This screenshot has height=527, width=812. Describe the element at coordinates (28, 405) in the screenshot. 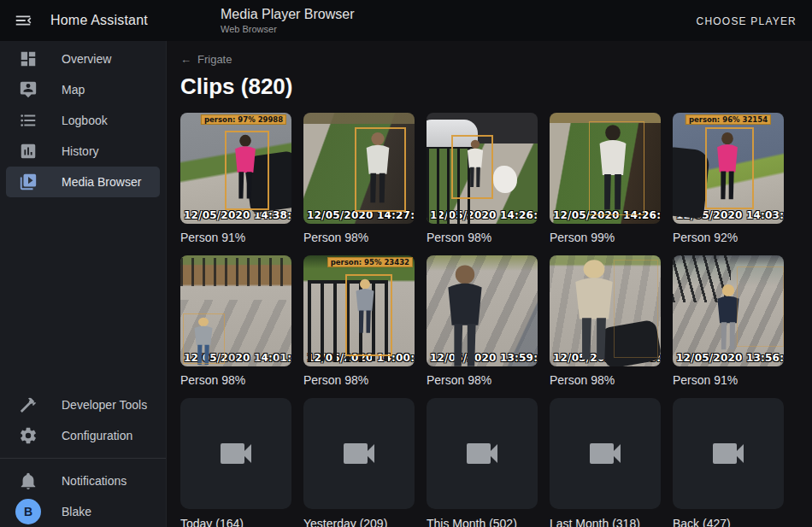

I see `hammer-icon` at that location.